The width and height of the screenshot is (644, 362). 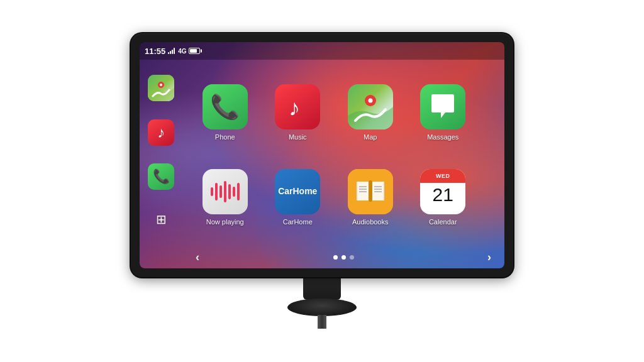 I want to click on messages-app-label: Massages, so click(x=443, y=137).